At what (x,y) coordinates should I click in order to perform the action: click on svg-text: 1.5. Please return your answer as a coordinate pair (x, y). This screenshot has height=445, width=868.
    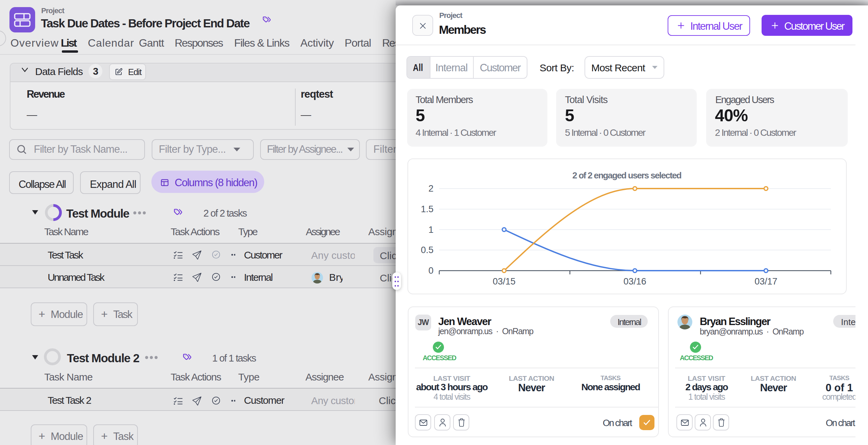
    Looking at the image, I should click on (427, 209).